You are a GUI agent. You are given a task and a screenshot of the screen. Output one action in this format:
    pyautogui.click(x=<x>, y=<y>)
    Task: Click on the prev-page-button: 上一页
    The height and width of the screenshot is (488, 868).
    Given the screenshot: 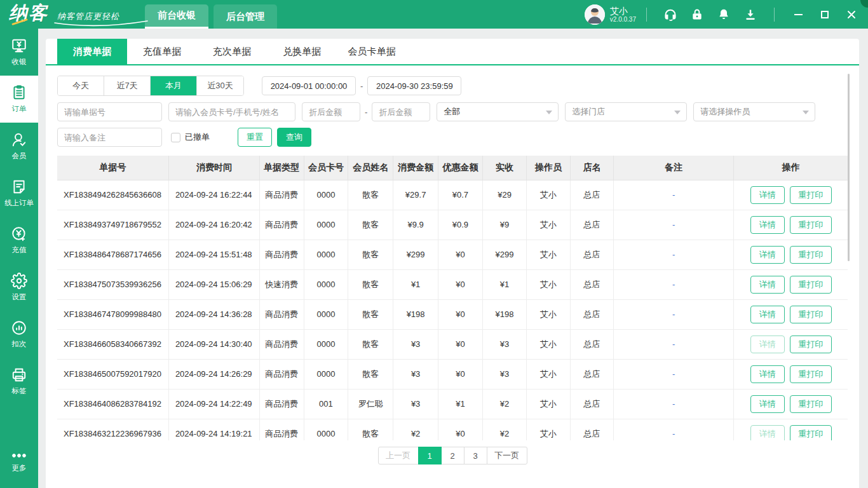 What is the action you would take?
    pyautogui.click(x=398, y=456)
    